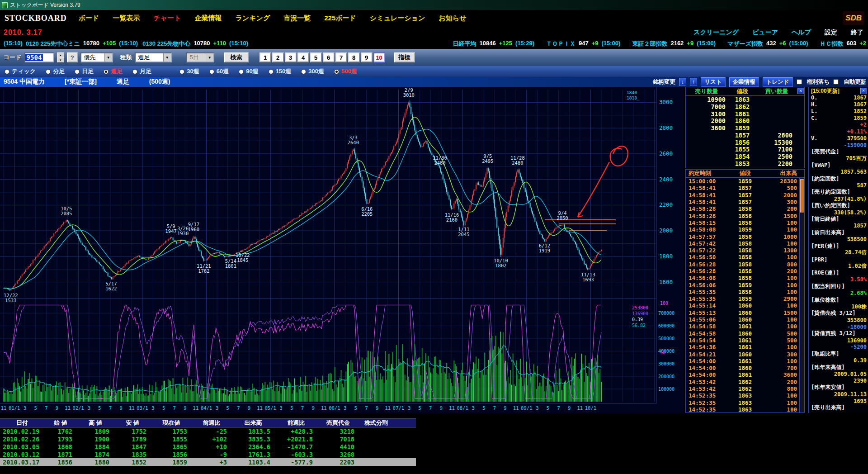  I want to click on period-option-60週: 60週, so click(219, 71).